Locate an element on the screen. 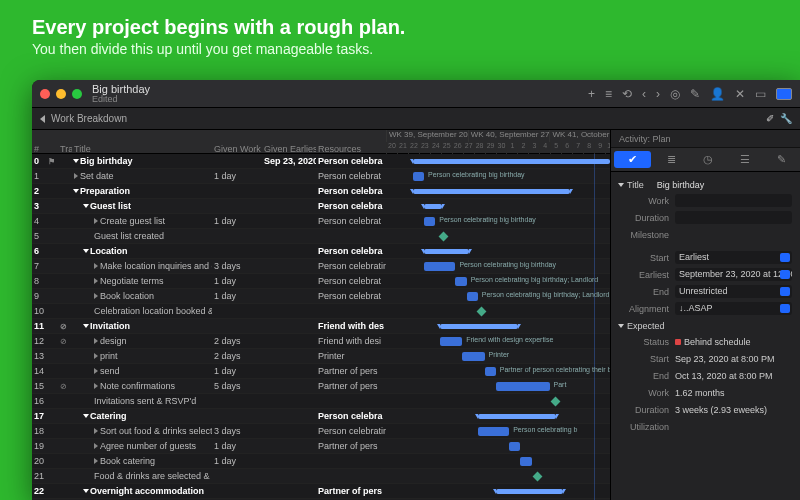 The width and height of the screenshot is (800, 500). task-row: 16Invitations sent & RSVP'd is located at coordinates (321, 402).